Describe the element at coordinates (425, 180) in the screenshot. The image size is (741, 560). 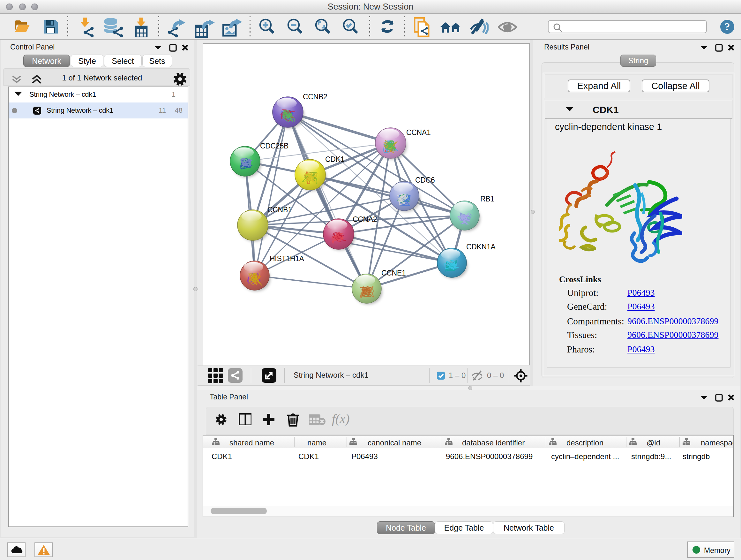
I see `svg-text: CDC6` at that location.